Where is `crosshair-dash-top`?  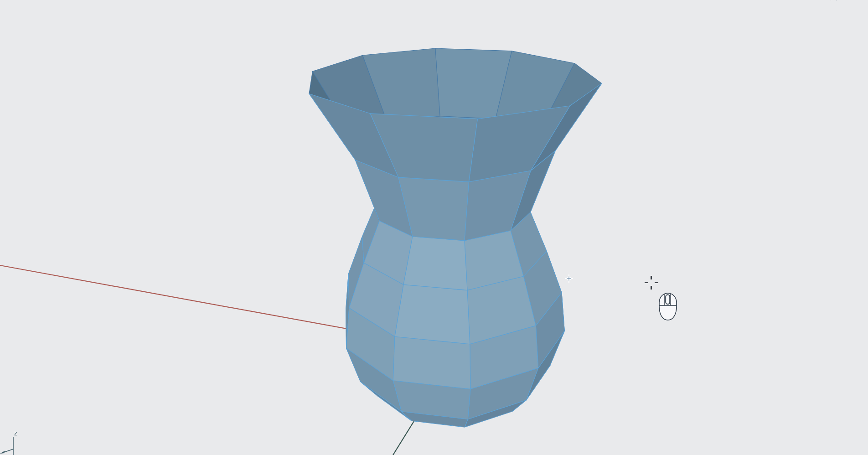
crosshair-dash-top is located at coordinates (651, 278).